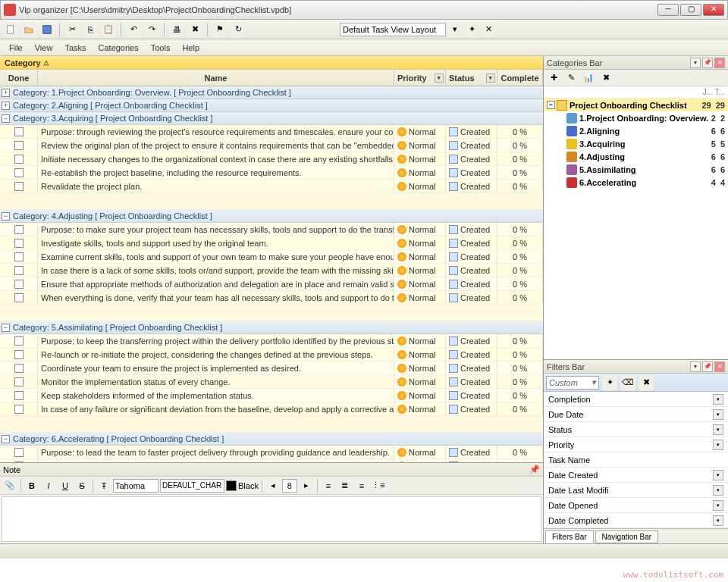 The width and height of the screenshot is (728, 582). What do you see at coordinates (635, 144) in the screenshot?
I see `tree-item: 3.Acquiring55` at bounding box center [635, 144].